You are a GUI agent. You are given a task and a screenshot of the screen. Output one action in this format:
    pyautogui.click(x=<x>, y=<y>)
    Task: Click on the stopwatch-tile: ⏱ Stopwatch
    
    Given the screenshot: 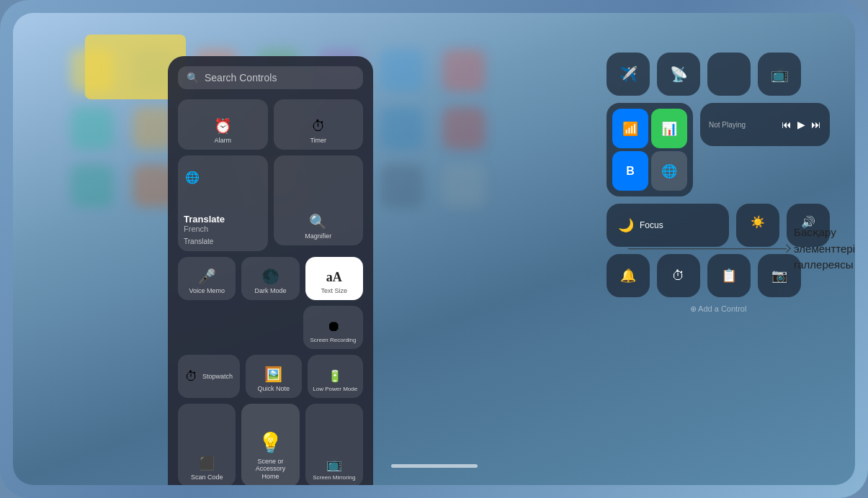 What is the action you would take?
    pyautogui.click(x=209, y=376)
    